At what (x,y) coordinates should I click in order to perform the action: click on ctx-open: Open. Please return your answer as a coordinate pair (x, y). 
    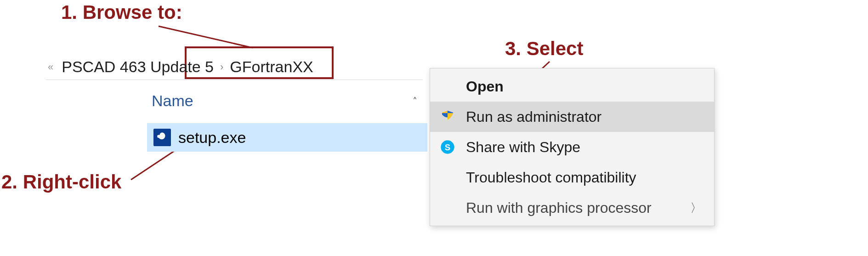
    Looking at the image, I should click on (572, 86).